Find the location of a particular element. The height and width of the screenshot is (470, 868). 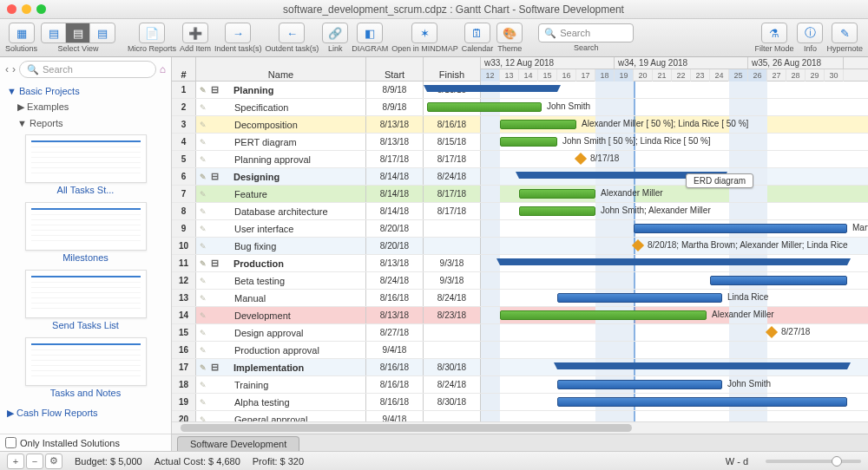

view-icon-3: ▤ is located at coordinates (102, 33).